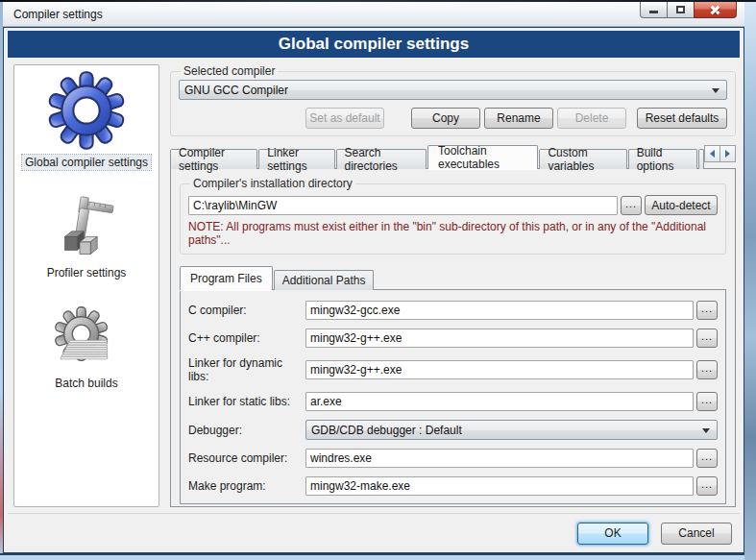  Describe the element at coordinates (653, 10) in the screenshot. I see `minimize-button` at that location.